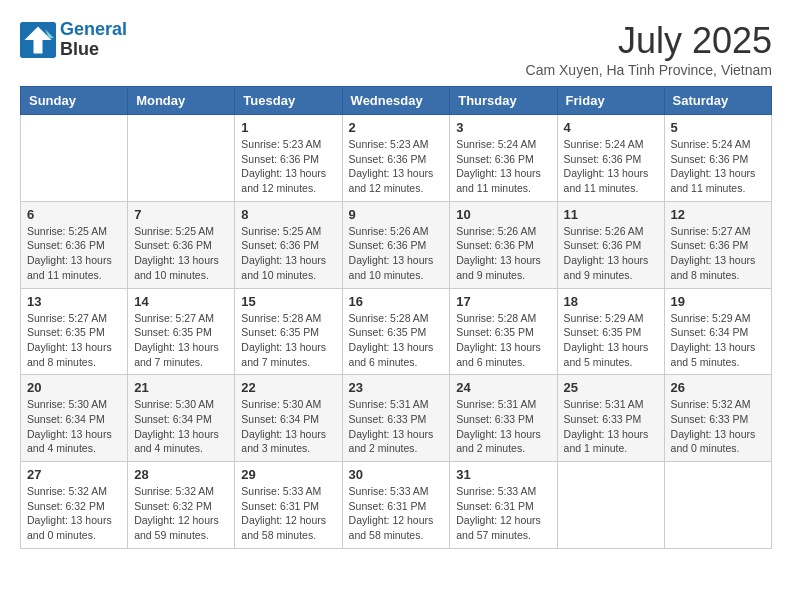 The height and width of the screenshot is (612, 792). Describe the element at coordinates (94, 50) in the screenshot. I see `logo-blue: Blue` at that location.